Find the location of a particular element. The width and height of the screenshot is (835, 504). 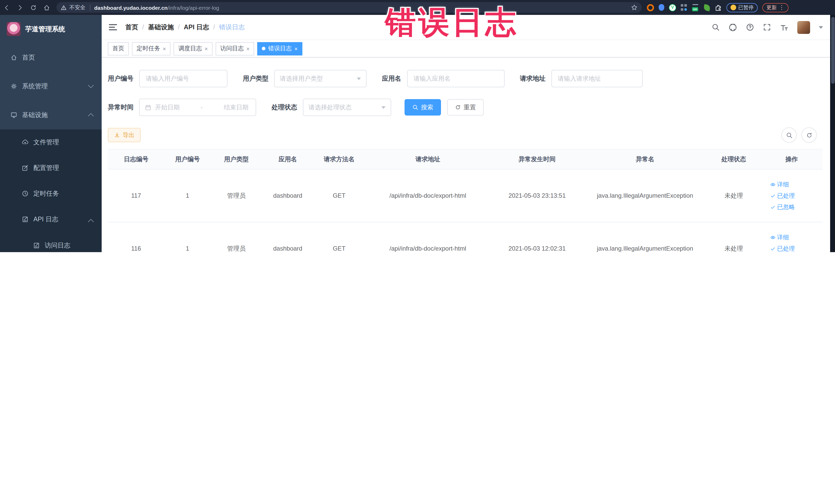

gear-icon is located at coordinates (14, 86).